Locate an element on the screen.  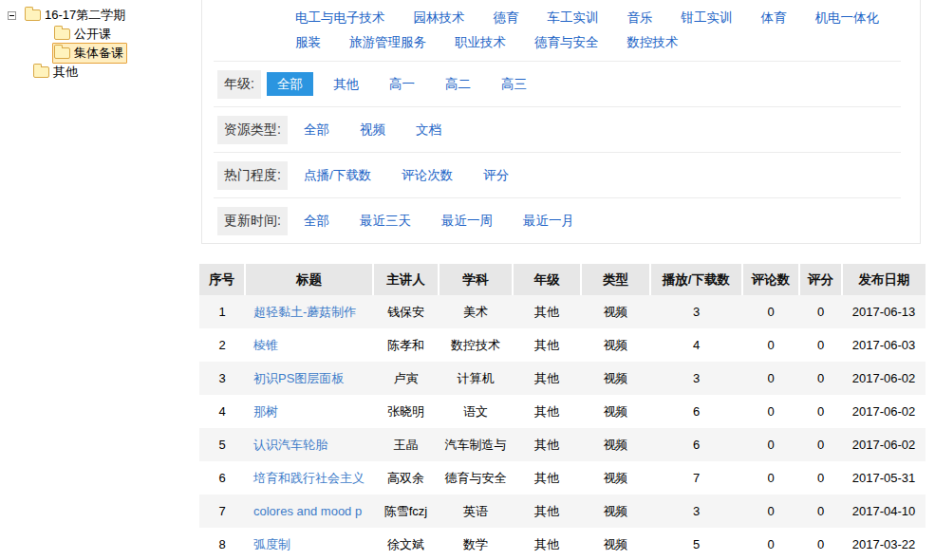
filter-option: 评分 is located at coordinates (496, 175).